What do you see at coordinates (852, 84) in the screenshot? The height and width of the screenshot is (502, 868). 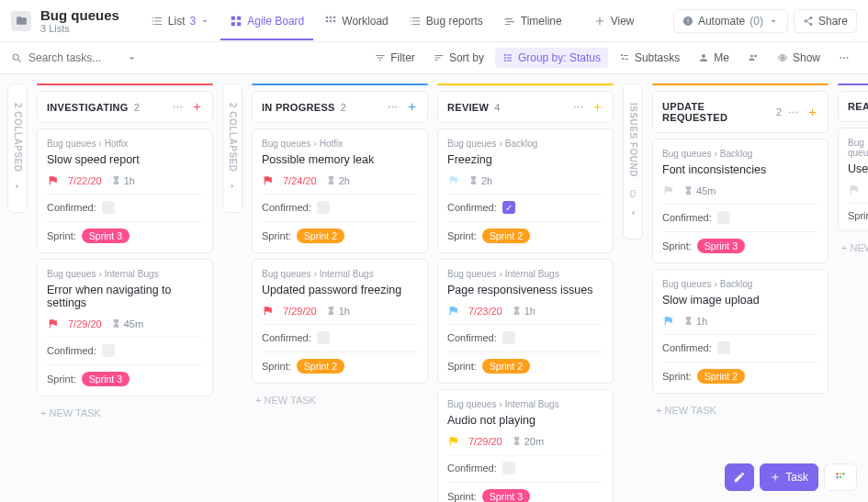 I see `column-bar` at bounding box center [852, 84].